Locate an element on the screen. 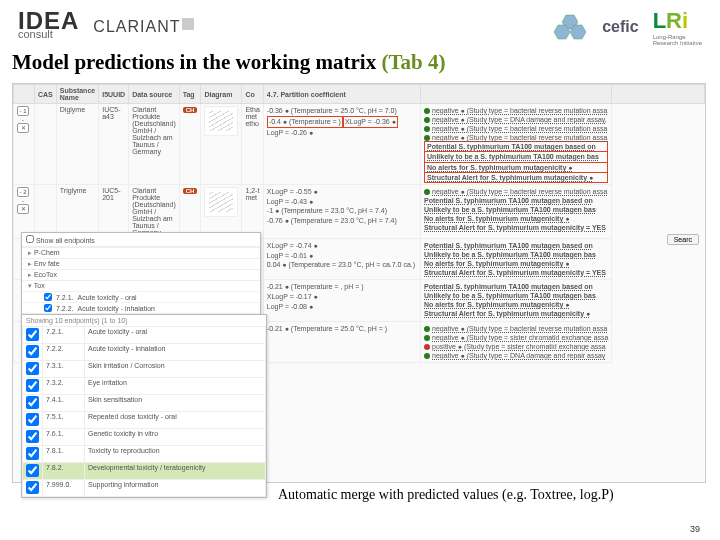 The image size is (720, 540). table-row: - 1 -✕DiglymeIUC5-a43Clariant Produkte (… is located at coordinates (360, 144).